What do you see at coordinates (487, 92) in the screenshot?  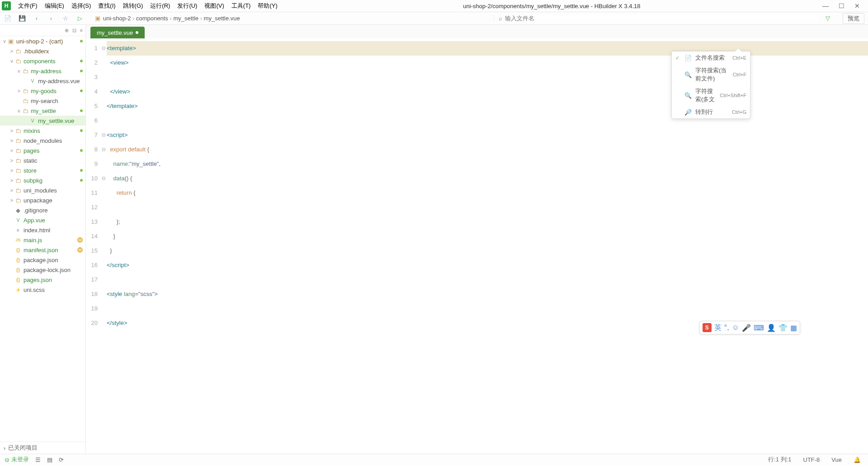 I see `code-line-4: </view>` at bounding box center [487, 92].